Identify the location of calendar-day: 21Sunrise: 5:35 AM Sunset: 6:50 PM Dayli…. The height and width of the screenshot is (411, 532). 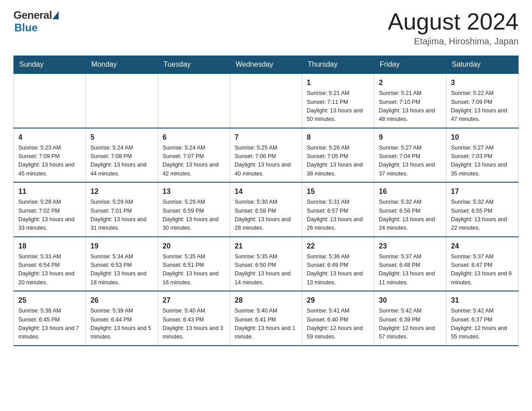
(266, 264).